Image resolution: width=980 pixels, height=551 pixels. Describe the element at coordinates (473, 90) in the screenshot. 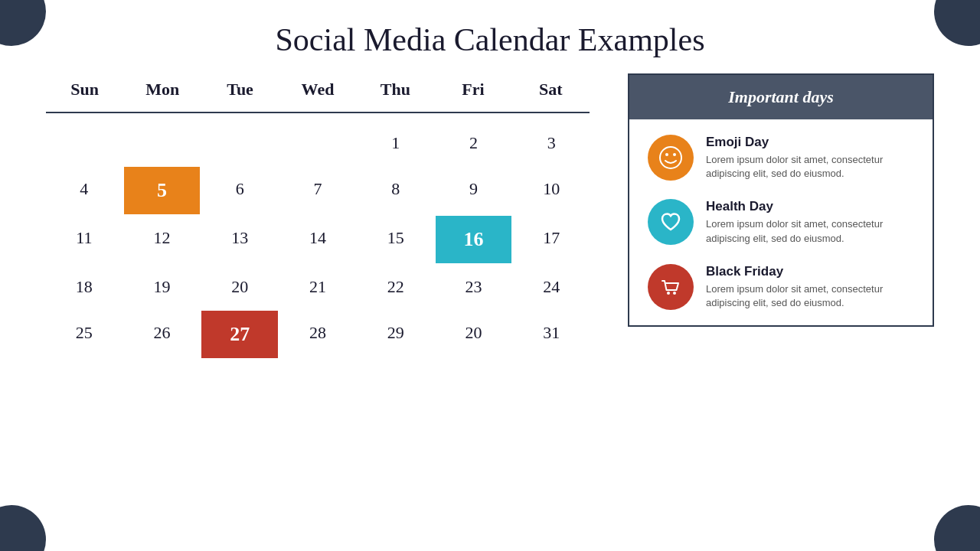

I see `day-header-fri: Fri` at that location.